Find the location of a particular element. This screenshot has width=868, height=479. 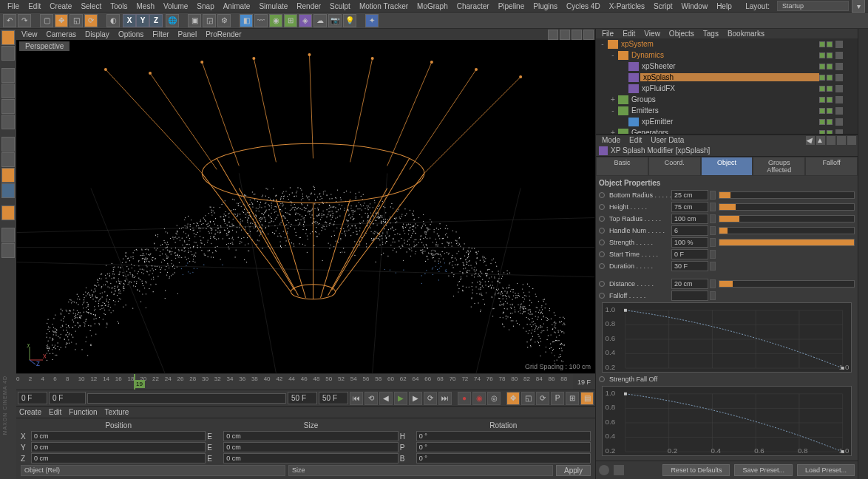

objmenu-view: View is located at coordinates (652, 34).